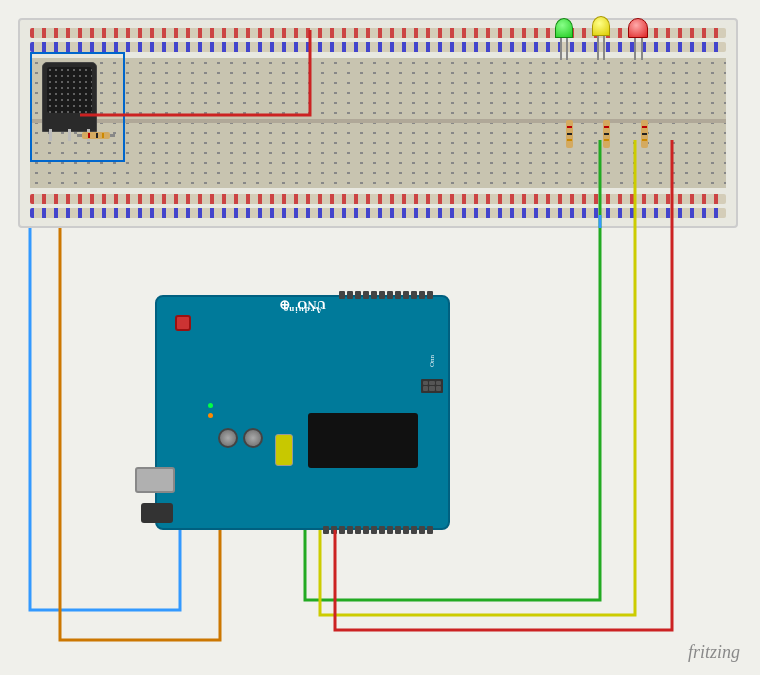 The width and height of the screenshot is (760, 675). Describe the element at coordinates (378, 33) in the screenshot. I see `rail-top-red` at that location.